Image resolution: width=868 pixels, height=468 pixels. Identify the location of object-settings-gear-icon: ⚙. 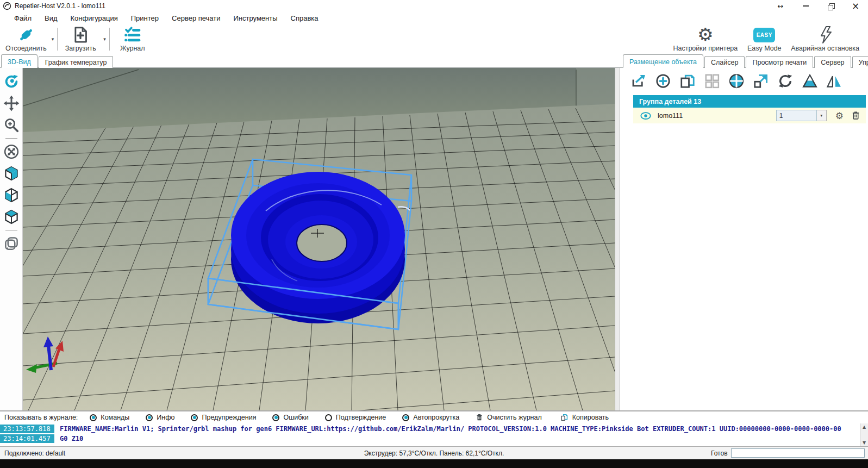
(839, 116).